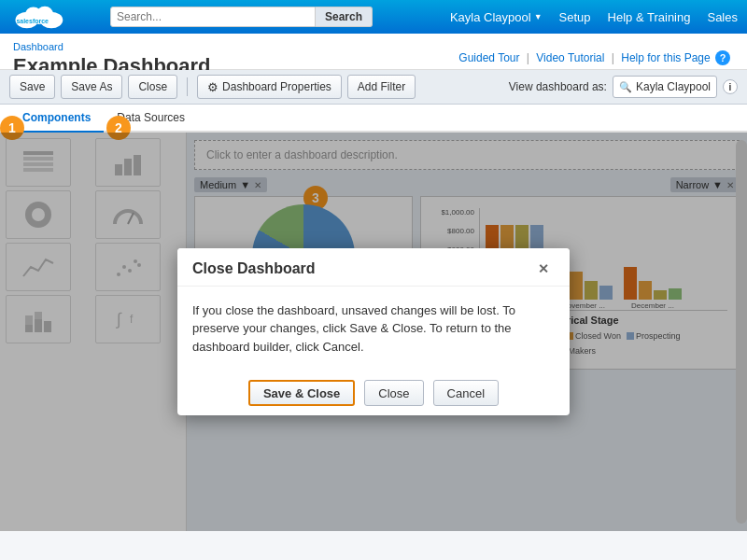 The height and width of the screenshot is (560, 747). I want to click on help-icon: ?, so click(723, 58).